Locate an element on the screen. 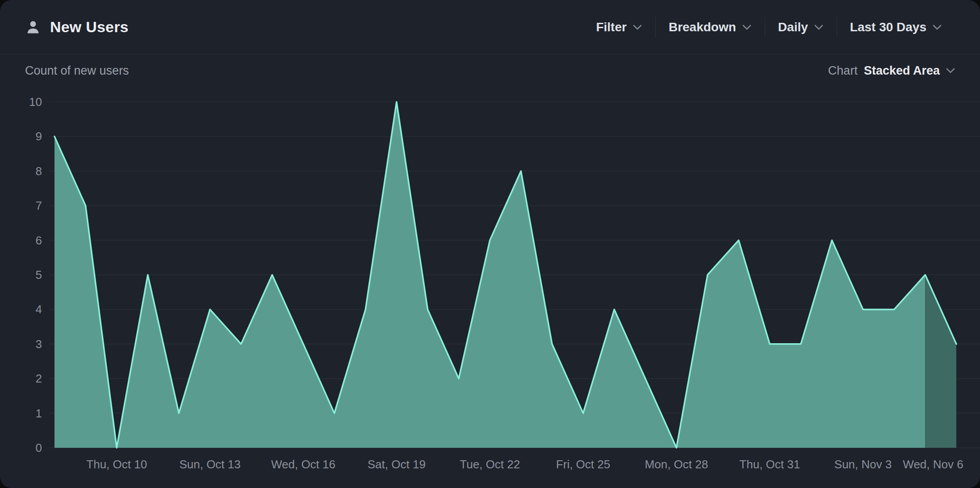  chart-type-dropdown: Chart Stacked Area is located at coordinates (892, 71).